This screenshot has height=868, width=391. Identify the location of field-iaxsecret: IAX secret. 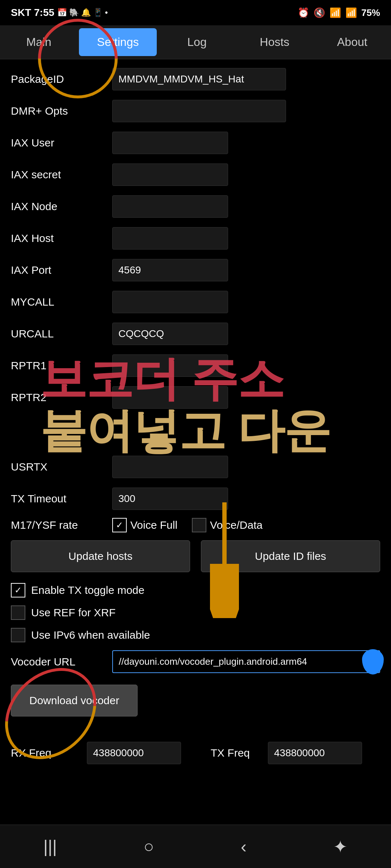
(196, 175).